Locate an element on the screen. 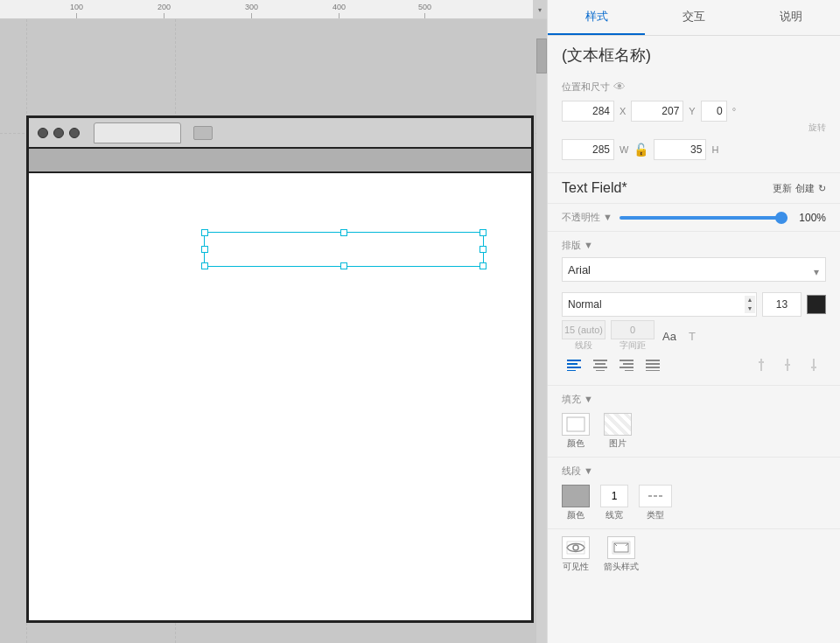  ruler-mark: 100 is located at coordinates (77, 10).